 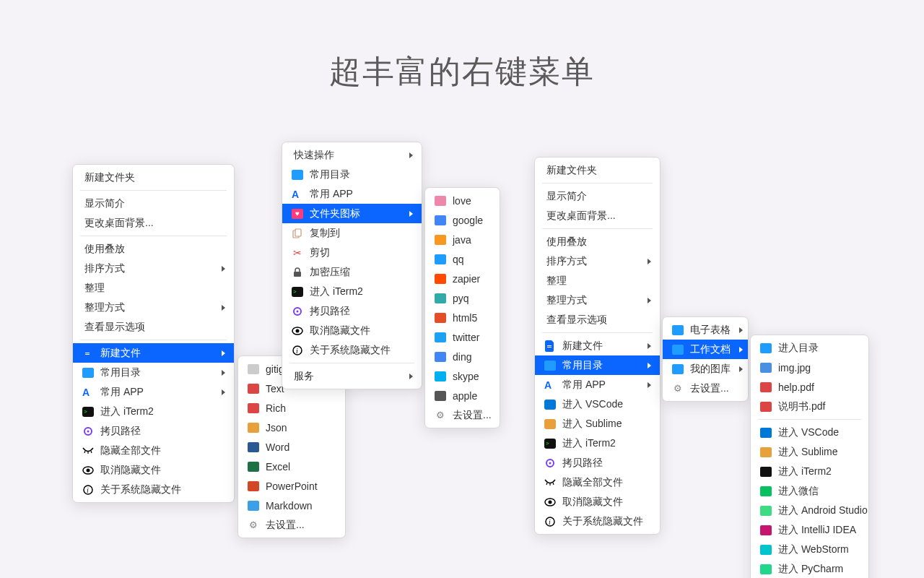 What do you see at coordinates (292, 428) in the screenshot?
I see `menu-item: Json` at bounding box center [292, 428].